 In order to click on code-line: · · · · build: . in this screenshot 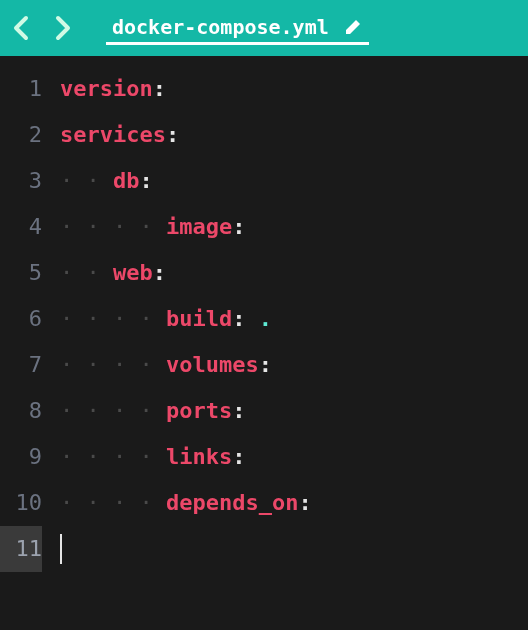, I will do `click(294, 319)`.